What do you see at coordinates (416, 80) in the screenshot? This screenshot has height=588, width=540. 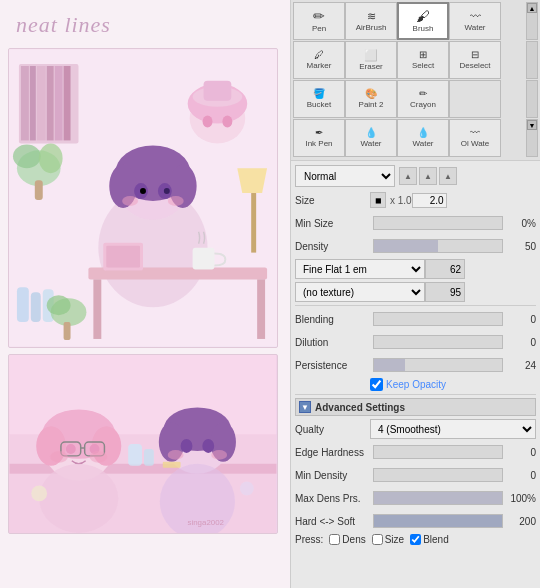 I see `toolbar: ✏ Pen ≋ AirBrush 🖌 Brush 〰 Water ▲` at bounding box center [416, 80].